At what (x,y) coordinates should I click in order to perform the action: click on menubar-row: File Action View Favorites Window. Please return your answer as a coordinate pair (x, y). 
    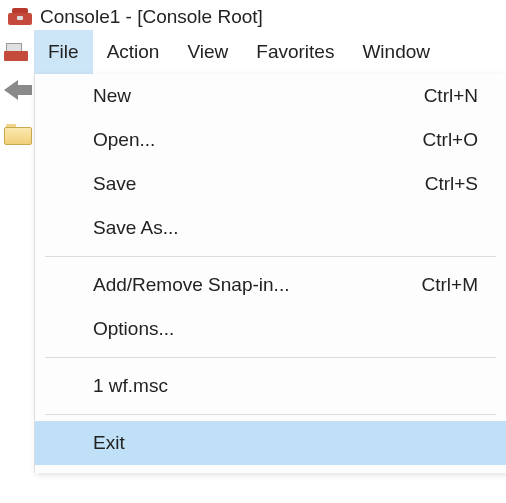
    Looking at the image, I should click on (253, 52).